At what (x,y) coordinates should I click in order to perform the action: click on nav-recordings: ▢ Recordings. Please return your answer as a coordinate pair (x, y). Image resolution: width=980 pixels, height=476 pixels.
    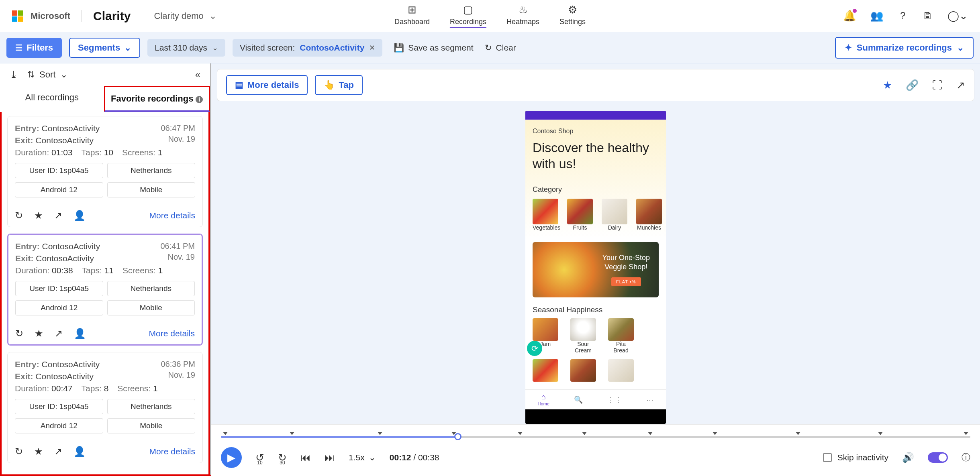
    Looking at the image, I should click on (468, 16).